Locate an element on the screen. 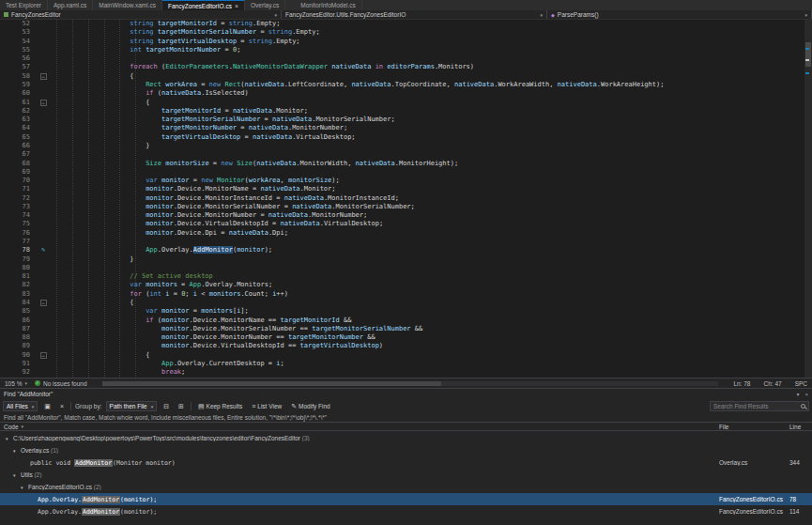 This screenshot has height=525, width=812. document-health: ✓ No issues found is located at coordinates (61, 383).